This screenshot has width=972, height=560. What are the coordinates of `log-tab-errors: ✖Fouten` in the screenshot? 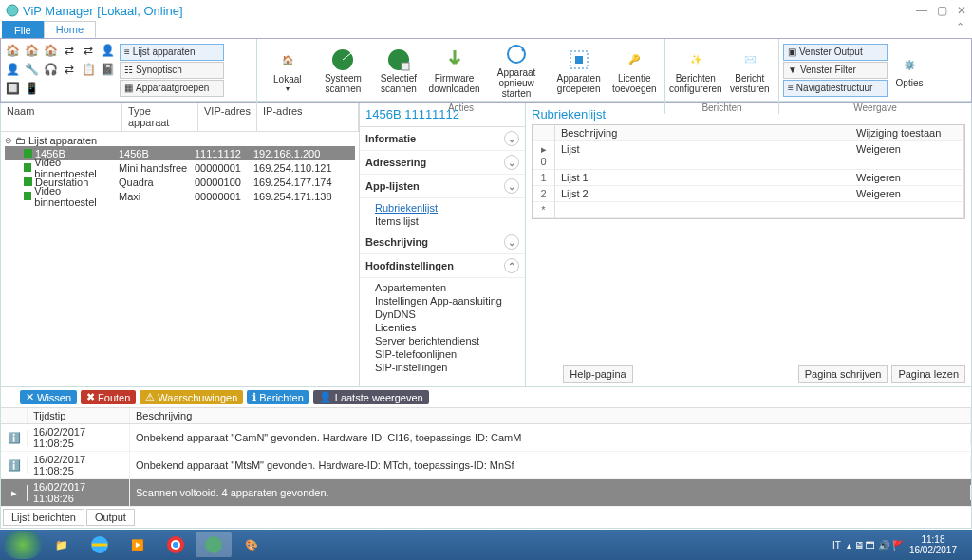 It's located at (108, 397).